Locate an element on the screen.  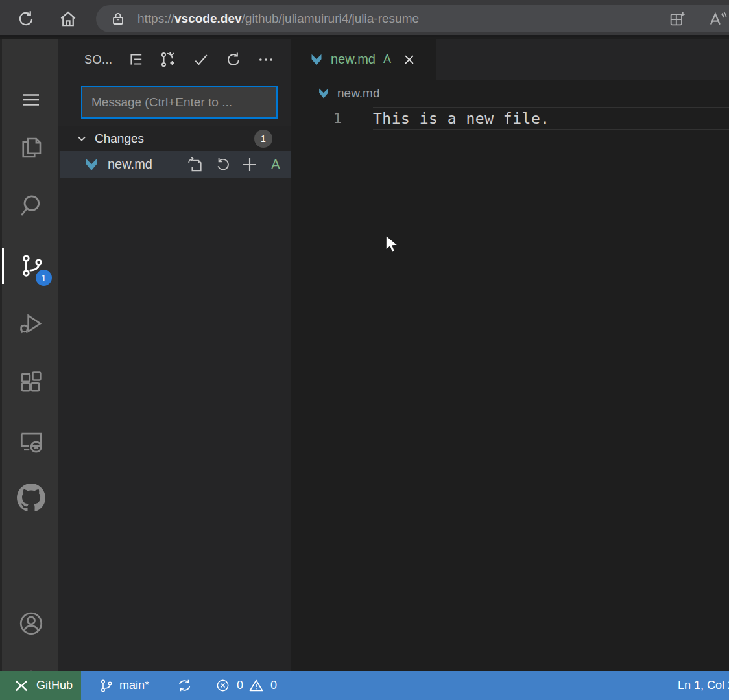
explorer-icon is located at coordinates (31, 148).